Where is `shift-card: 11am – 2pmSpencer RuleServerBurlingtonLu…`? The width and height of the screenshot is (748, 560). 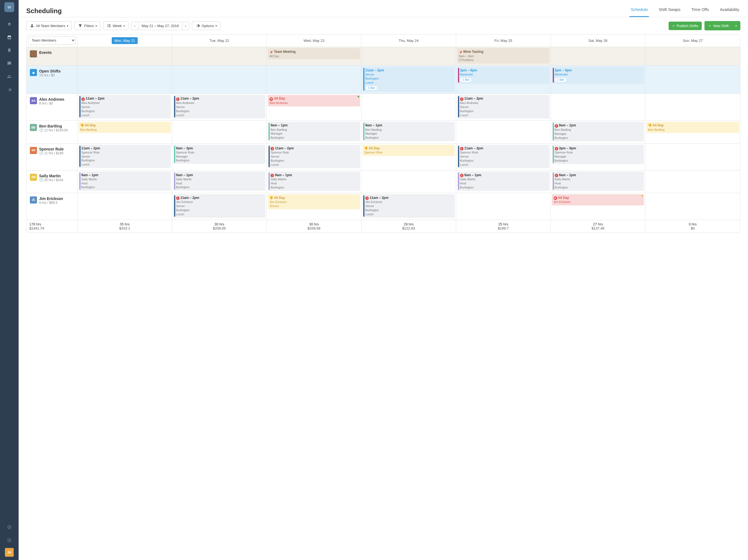 shift-card: 11am – 2pmSpencer RuleServerBurlingtonLu… is located at coordinates (124, 156).